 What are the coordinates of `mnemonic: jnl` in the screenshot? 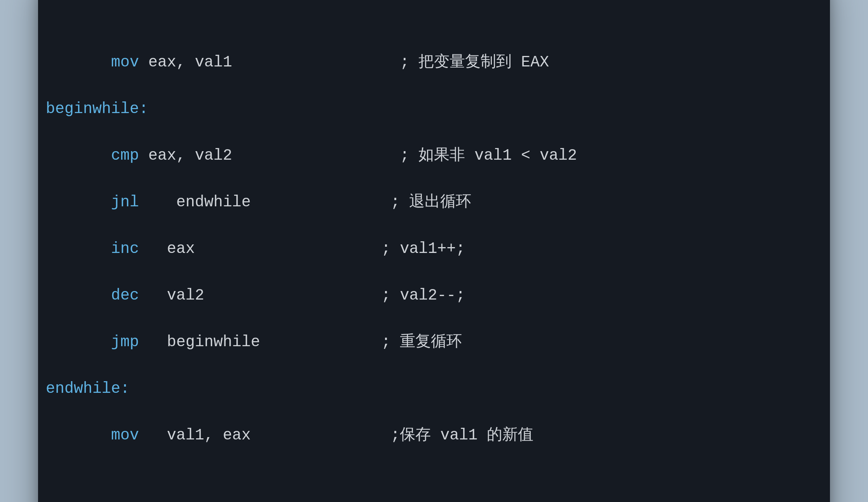 It's located at (125, 202).